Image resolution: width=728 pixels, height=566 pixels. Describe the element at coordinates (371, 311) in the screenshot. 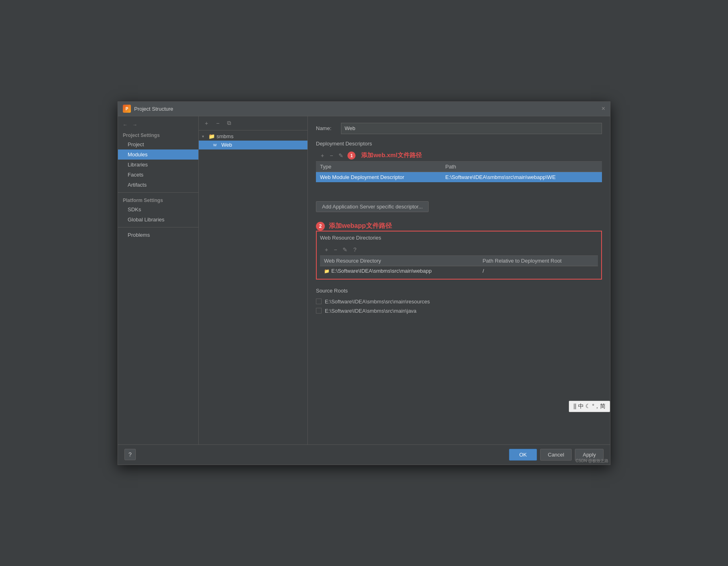

I see `source-root-label-1: E:\Software\IDEA\smbms\src\main\java` at that location.